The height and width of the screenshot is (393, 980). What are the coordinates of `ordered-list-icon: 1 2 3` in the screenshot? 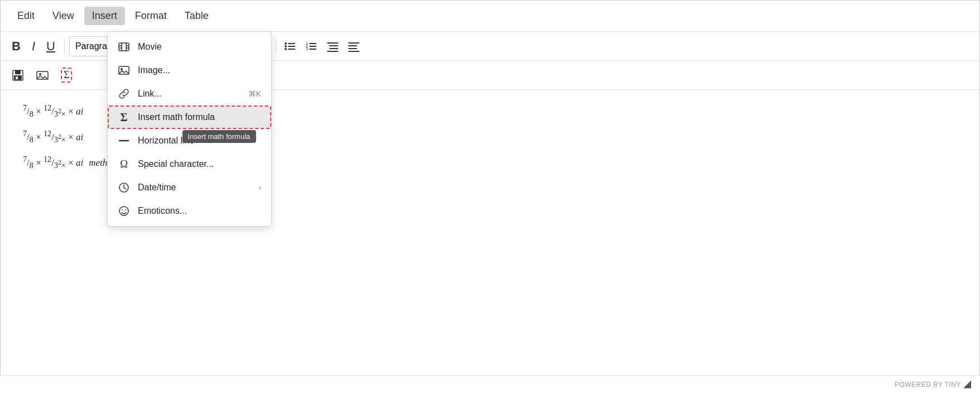 It's located at (311, 46).